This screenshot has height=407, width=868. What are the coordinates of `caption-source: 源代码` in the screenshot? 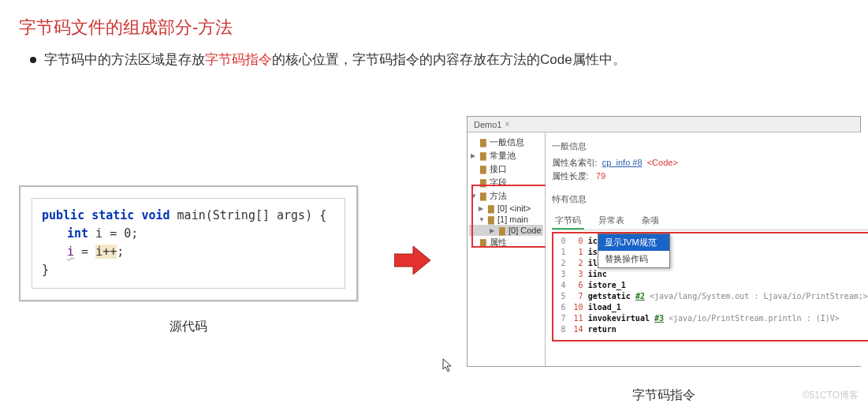 It's located at (188, 327).